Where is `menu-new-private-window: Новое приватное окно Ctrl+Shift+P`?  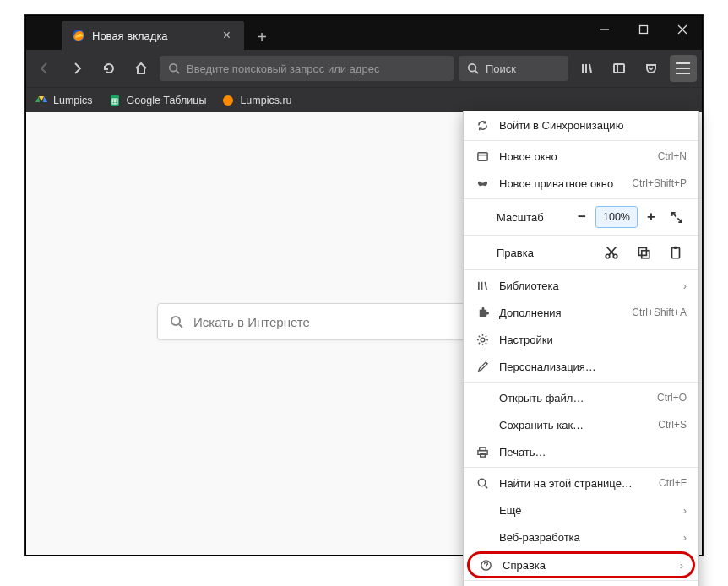 menu-new-private-window: Новое приватное окно Ctrl+Shift+P is located at coordinates (581, 183).